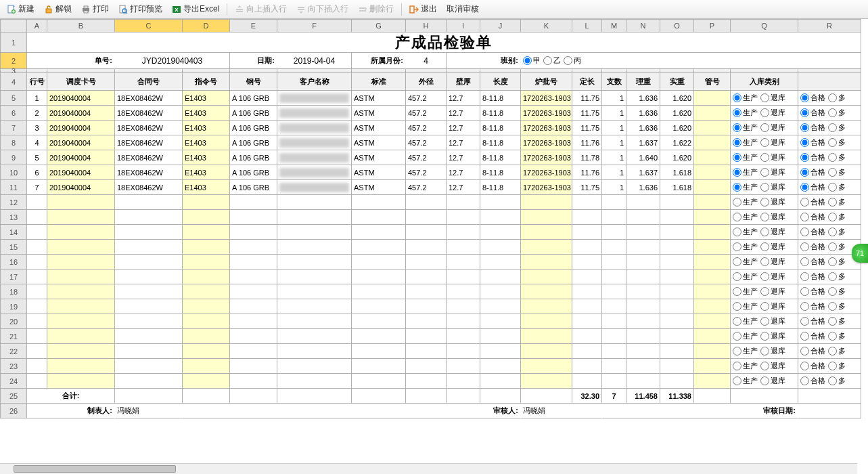 This screenshot has height=474, width=868. Describe the element at coordinates (614, 98) in the screenshot. I see `count-5: 1` at that location.